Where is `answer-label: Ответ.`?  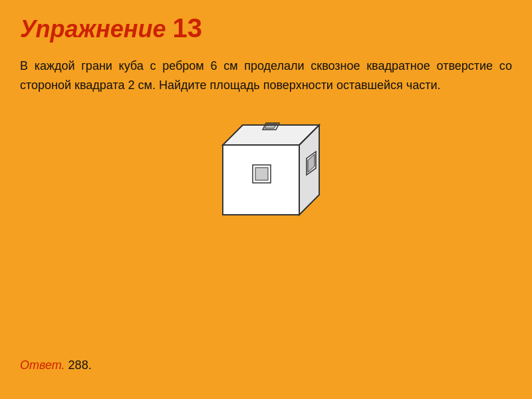
answer-label: Ответ. is located at coordinates (43, 365).